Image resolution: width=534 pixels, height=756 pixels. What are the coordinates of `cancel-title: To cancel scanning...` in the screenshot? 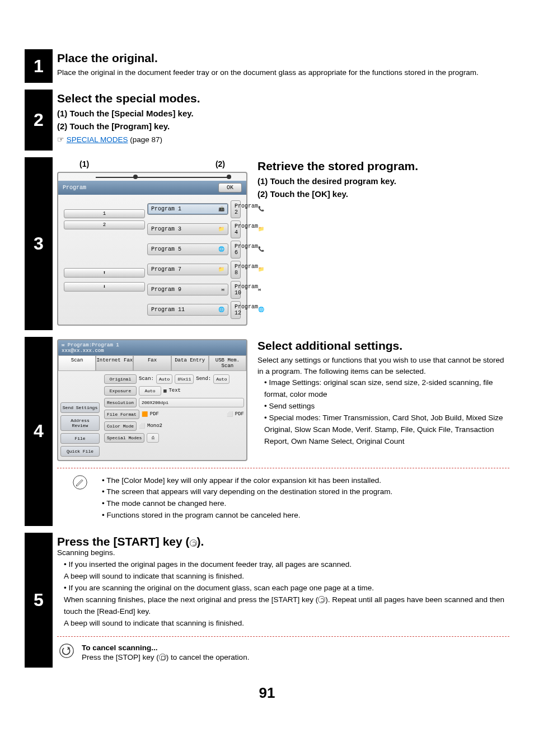 It's located at (296, 648).